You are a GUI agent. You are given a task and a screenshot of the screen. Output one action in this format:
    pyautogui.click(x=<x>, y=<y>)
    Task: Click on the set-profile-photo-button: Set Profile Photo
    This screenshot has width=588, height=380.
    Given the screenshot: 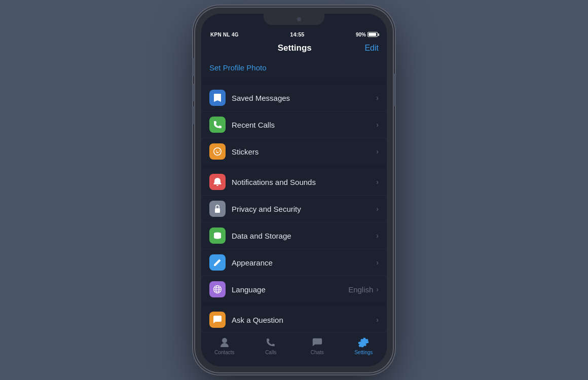 What is the action you would take?
    pyautogui.click(x=238, y=68)
    